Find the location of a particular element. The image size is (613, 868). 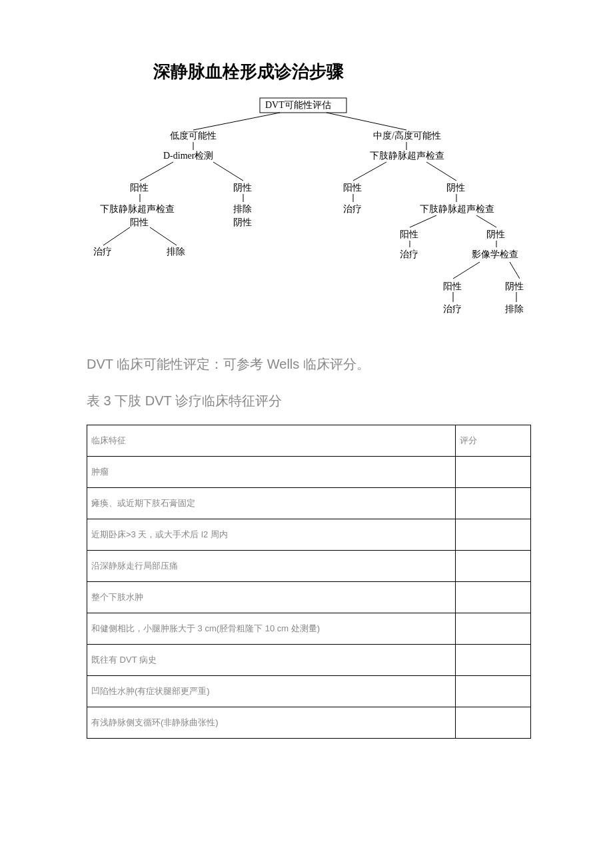

node-right-neg-pos: 阳性 is located at coordinates (409, 235).